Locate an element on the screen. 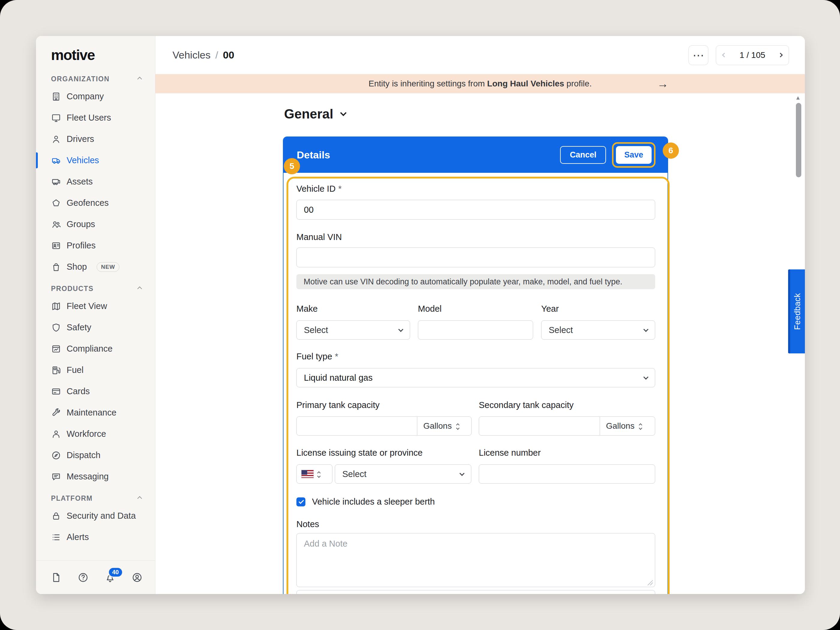 The image size is (840, 630). country-flag-select is located at coordinates (314, 474).